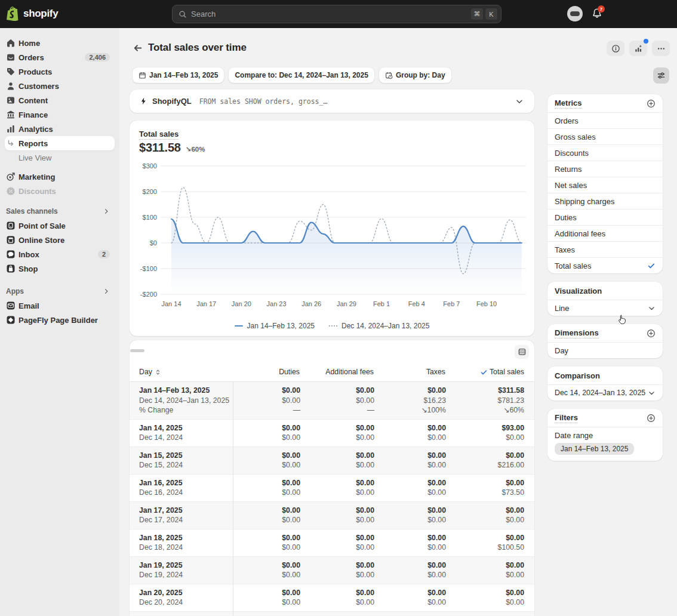 The height and width of the screenshot is (616, 677). Describe the element at coordinates (332, 433) in the screenshot. I see `table-row: Jan 14, 2025$0.00$0.00$0.00$93.00Dec 14,…` at that location.